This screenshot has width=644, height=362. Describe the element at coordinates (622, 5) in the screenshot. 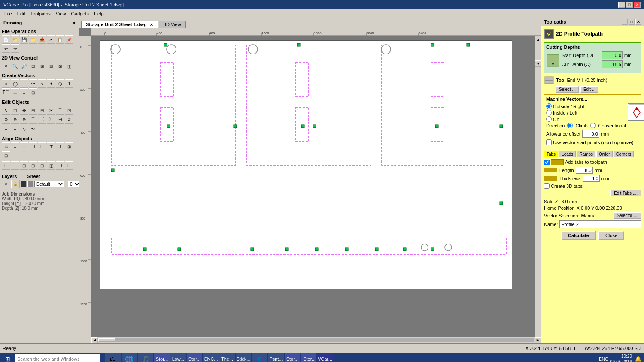

I see `minimize-button: ─` at that location.